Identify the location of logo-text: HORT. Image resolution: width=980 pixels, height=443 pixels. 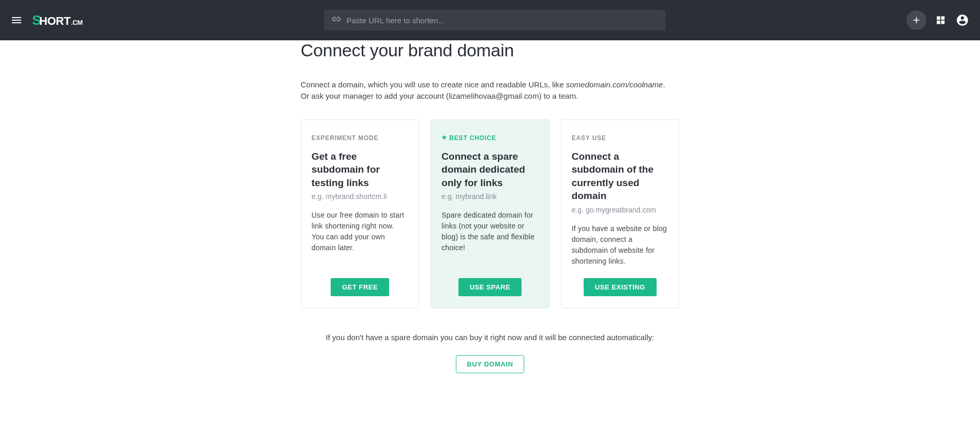
(55, 21).